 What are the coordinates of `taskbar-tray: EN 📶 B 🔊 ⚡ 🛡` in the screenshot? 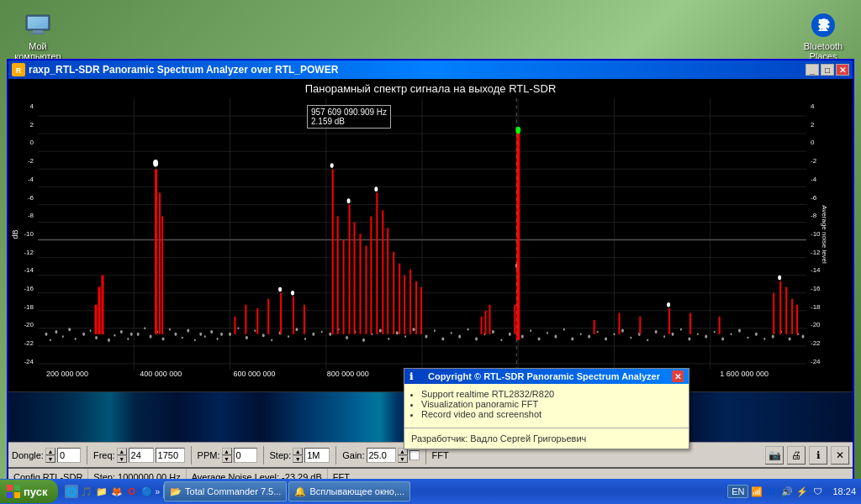 It's located at (775, 491).